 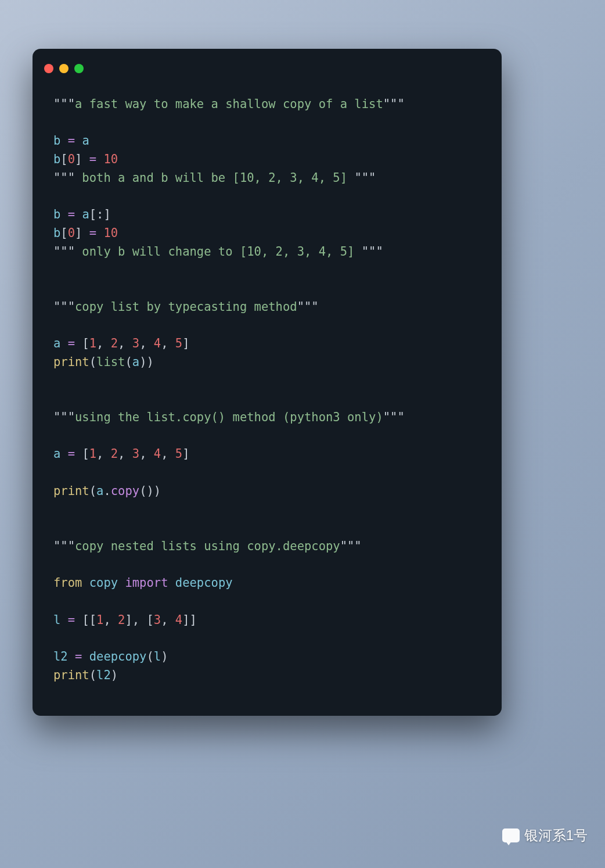 What do you see at coordinates (49, 69) in the screenshot?
I see `close-icon` at bounding box center [49, 69].